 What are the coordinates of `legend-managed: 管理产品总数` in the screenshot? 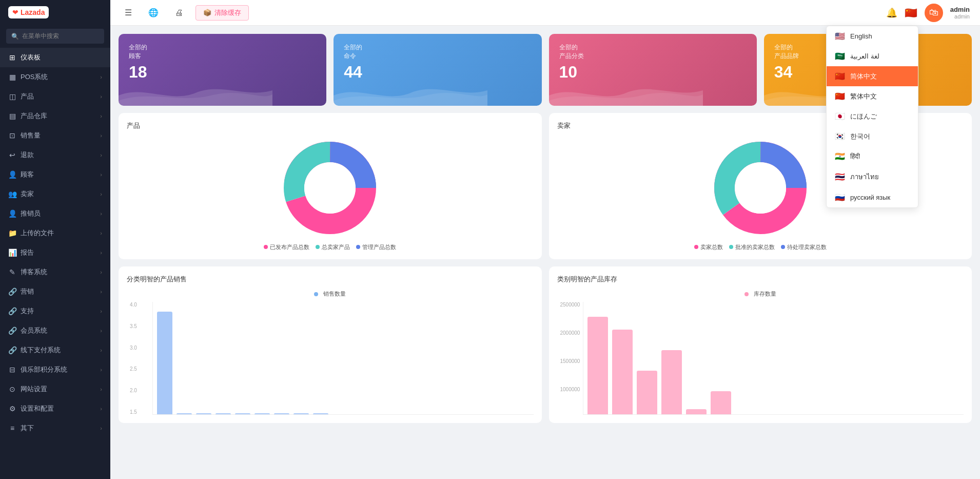 It's located at (376, 247).